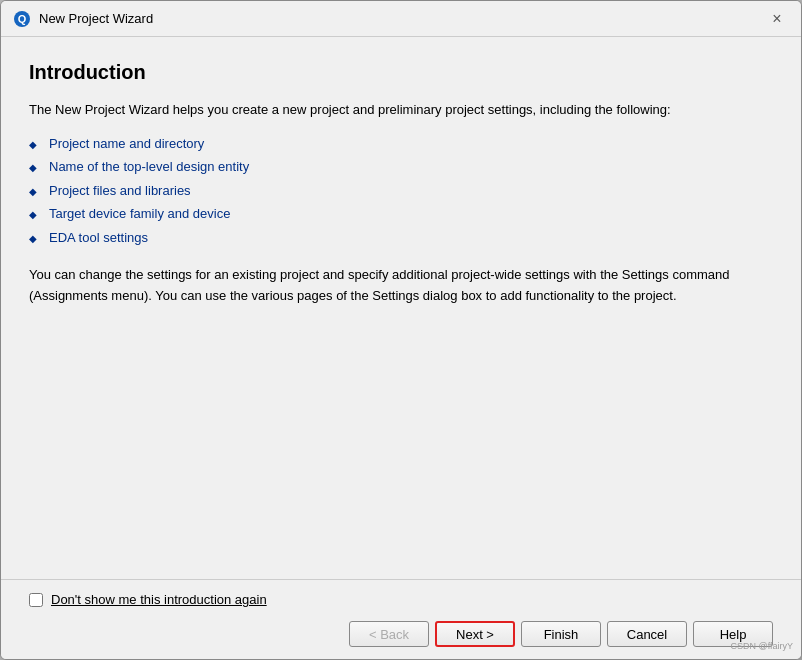  I want to click on watermark: CSDN @ffairyY, so click(762, 646).